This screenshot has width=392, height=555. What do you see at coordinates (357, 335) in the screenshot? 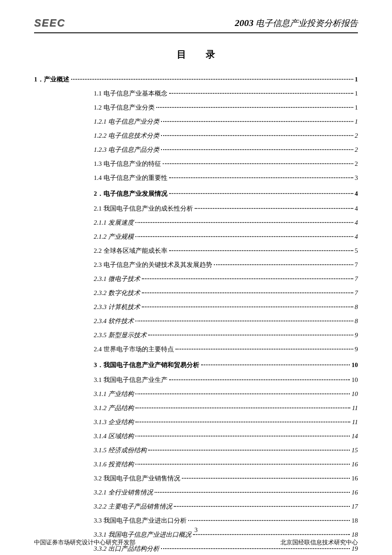
I see `toc-page: 9` at bounding box center [357, 335].